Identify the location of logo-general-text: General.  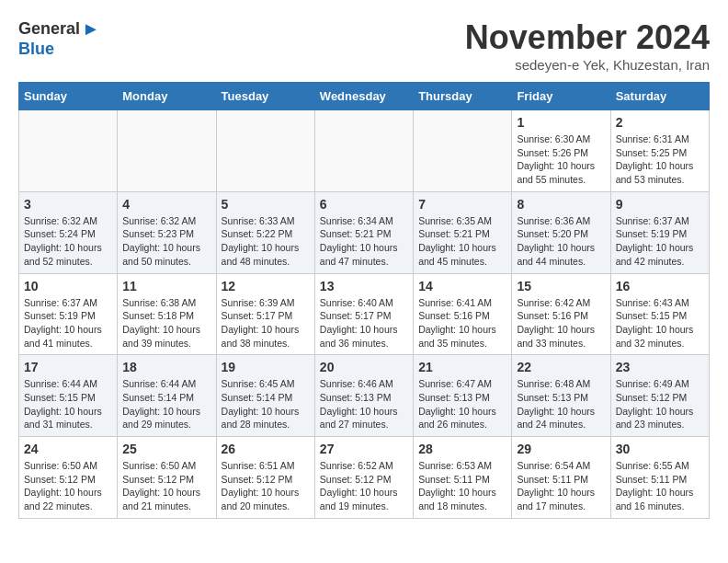
(50, 29).